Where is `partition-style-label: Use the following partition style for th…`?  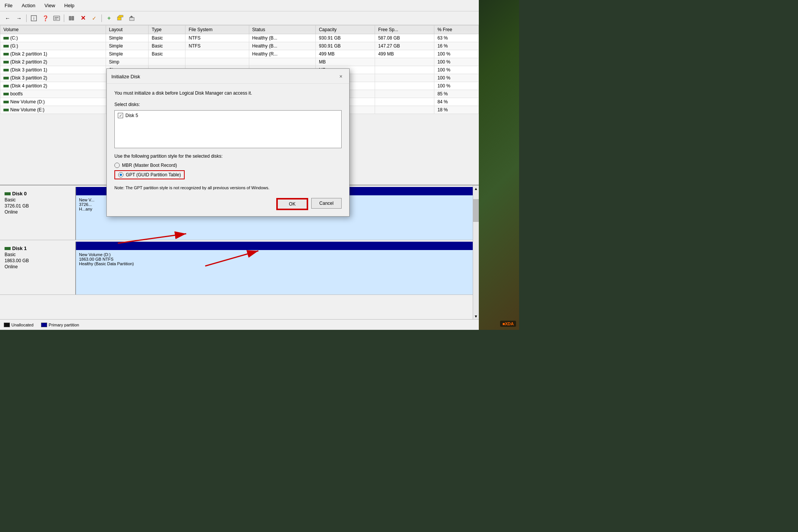 partition-style-label: Use the following partition style for th… is located at coordinates (228, 156).